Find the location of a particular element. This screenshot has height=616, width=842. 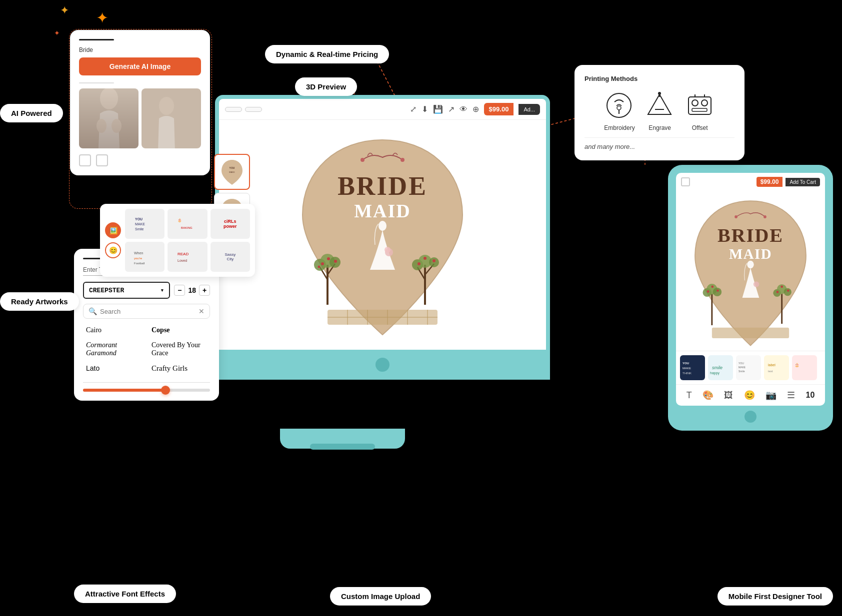

svg-text: happy is located at coordinates (715, 373).